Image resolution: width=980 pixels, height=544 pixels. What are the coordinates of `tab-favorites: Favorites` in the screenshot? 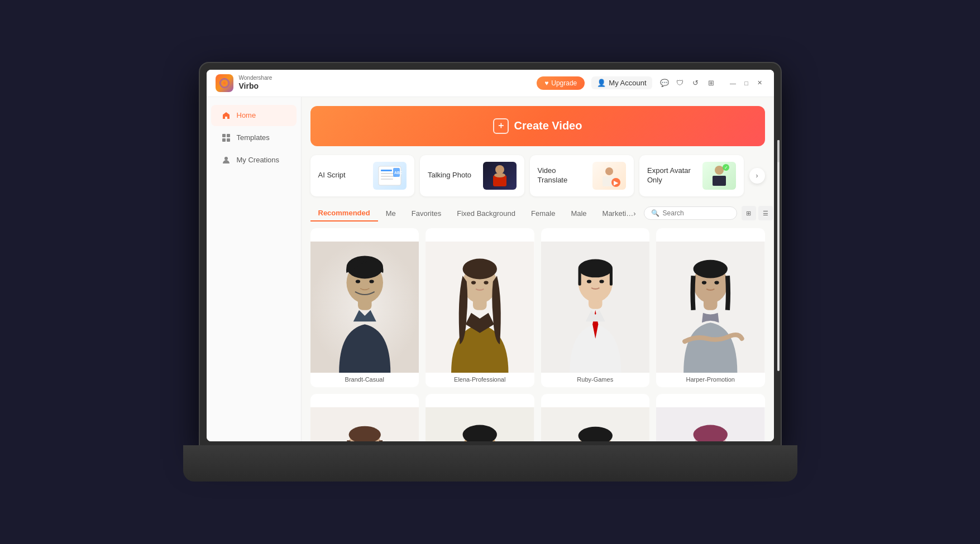 It's located at (427, 213).